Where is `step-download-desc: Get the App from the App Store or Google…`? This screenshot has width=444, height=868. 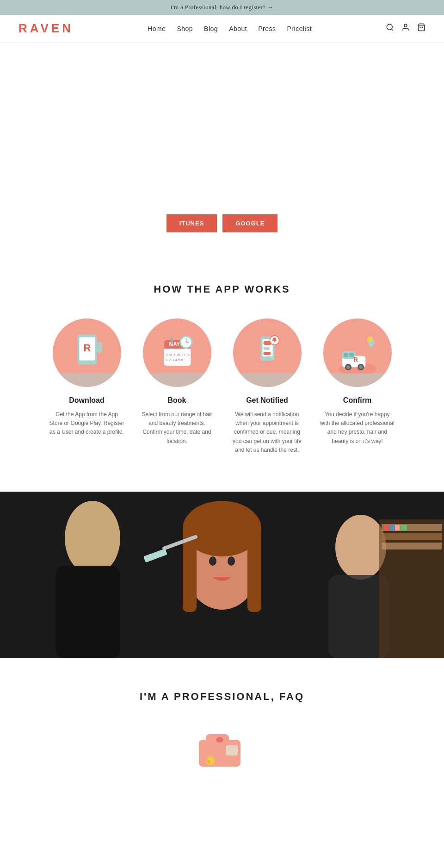
step-download-desc: Get the App from the App Store or Google… is located at coordinates (87, 424).